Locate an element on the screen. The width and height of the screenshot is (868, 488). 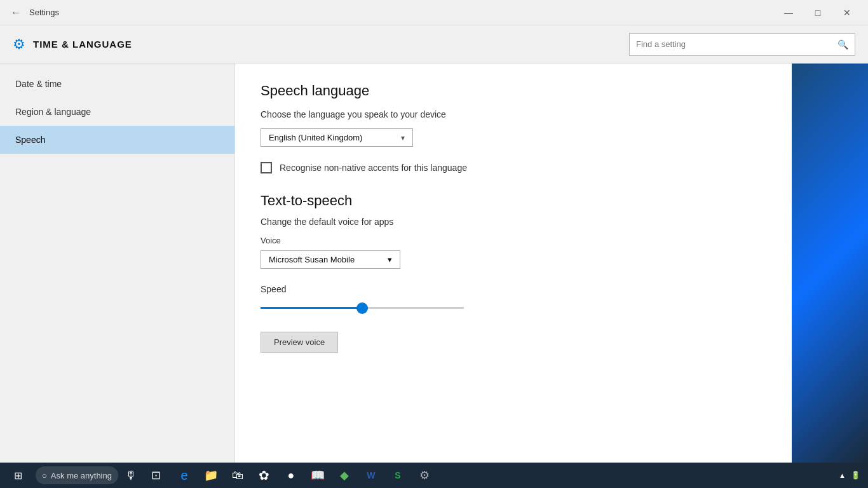
accent-checkbox-label: Recognise non-native accents for this la… is located at coordinates (374, 168).